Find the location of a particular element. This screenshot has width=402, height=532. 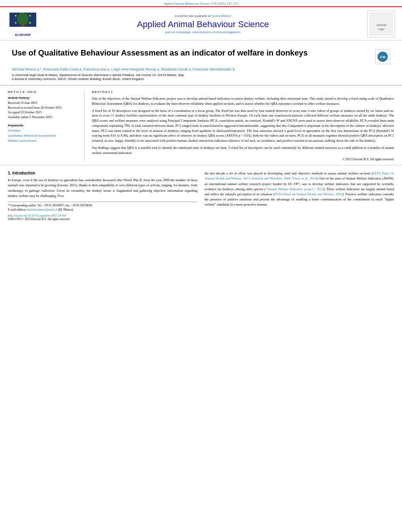

ref-efsa-link: EFSA Panel on Animal Health and Welfare,… is located at coordinates (300, 176).